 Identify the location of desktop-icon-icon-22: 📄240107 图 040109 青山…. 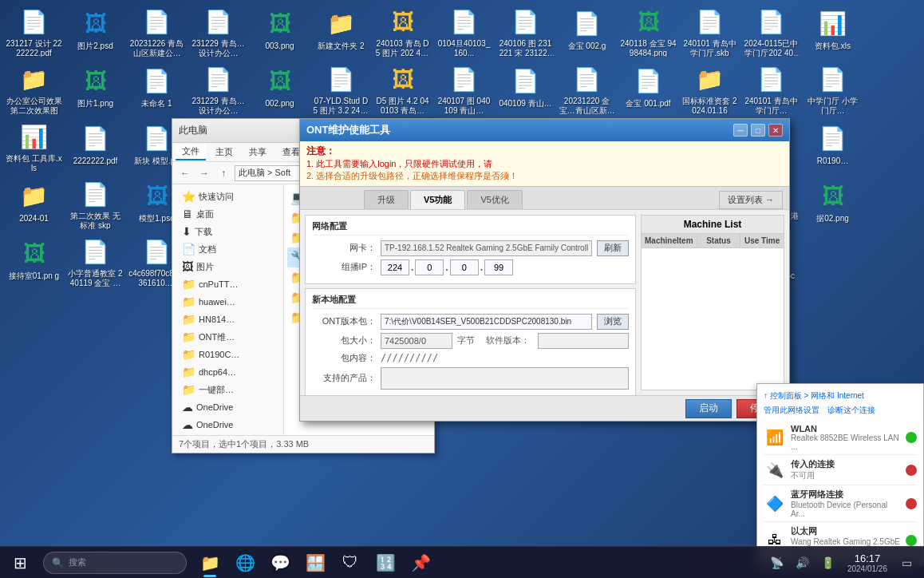
(464, 89).